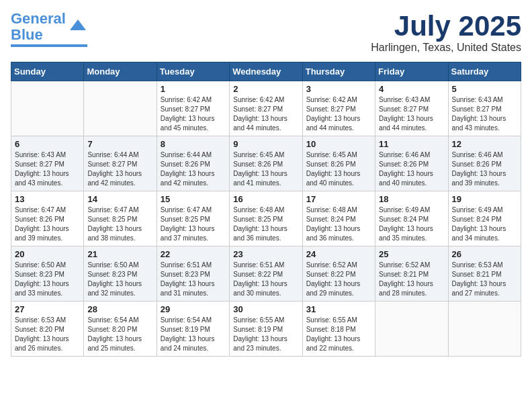 Image resolution: width=532 pixels, height=411 pixels. What do you see at coordinates (47, 309) in the screenshot?
I see `day-number: 27` at bounding box center [47, 309].